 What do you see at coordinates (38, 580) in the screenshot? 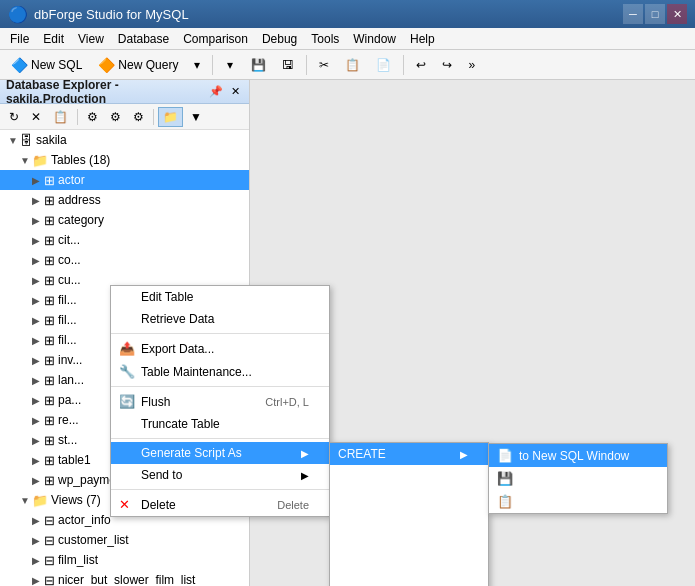
I see `tree-arrow-nicer-film: ▶` at bounding box center [38, 580].